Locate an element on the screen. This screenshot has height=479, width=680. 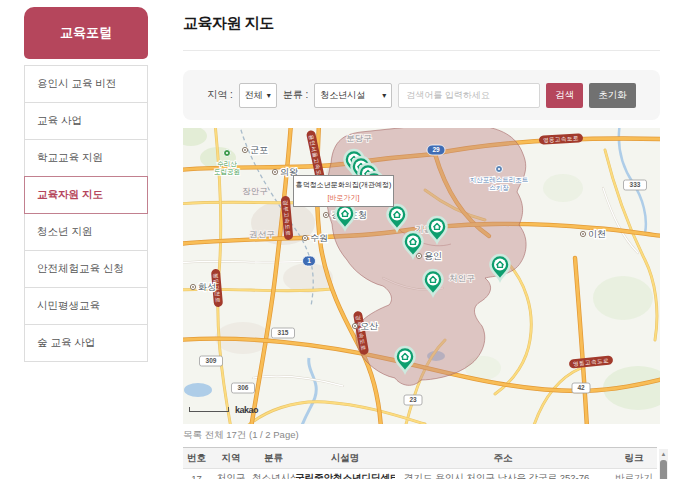
district-label: 처인구 is located at coordinates (462, 278).